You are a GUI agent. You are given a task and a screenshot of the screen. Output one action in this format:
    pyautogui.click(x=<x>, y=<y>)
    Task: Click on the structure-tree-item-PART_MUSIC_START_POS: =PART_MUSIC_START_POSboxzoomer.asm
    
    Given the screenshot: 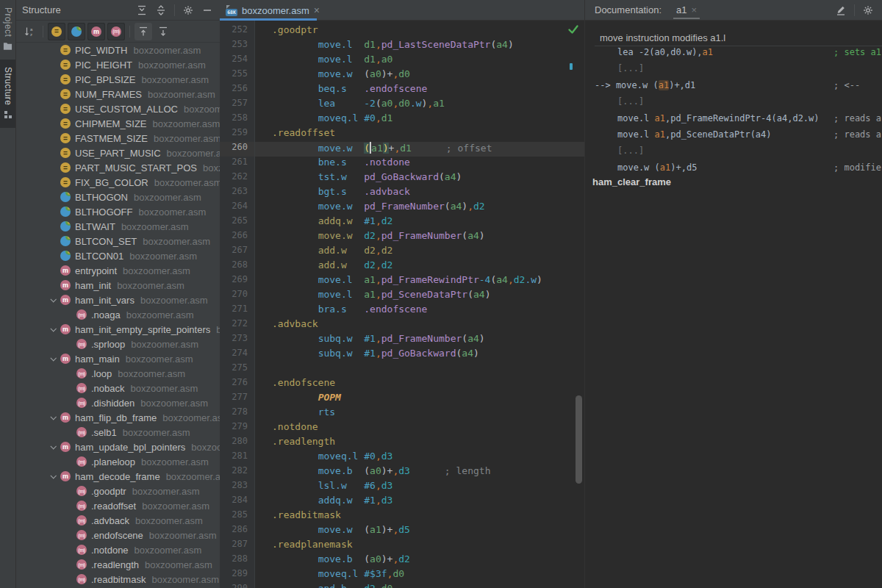 What is the action you would take?
    pyautogui.click(x=118, y=168)
    